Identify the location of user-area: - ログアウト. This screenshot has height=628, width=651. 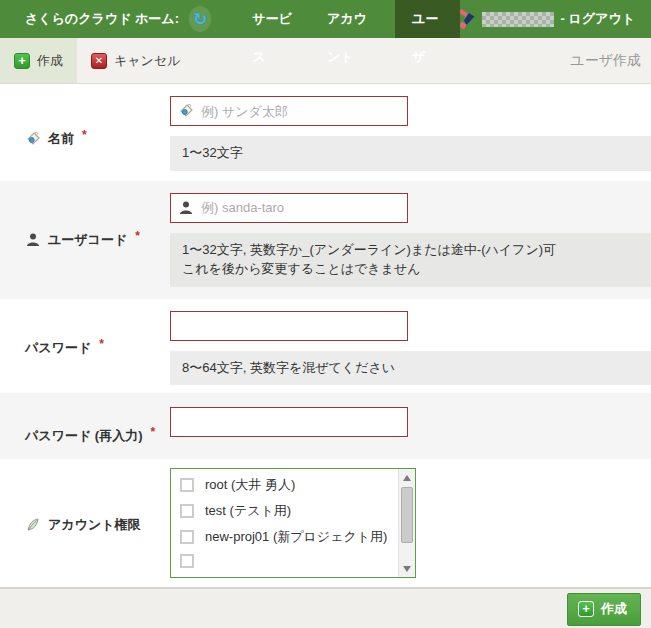
(556, 19).